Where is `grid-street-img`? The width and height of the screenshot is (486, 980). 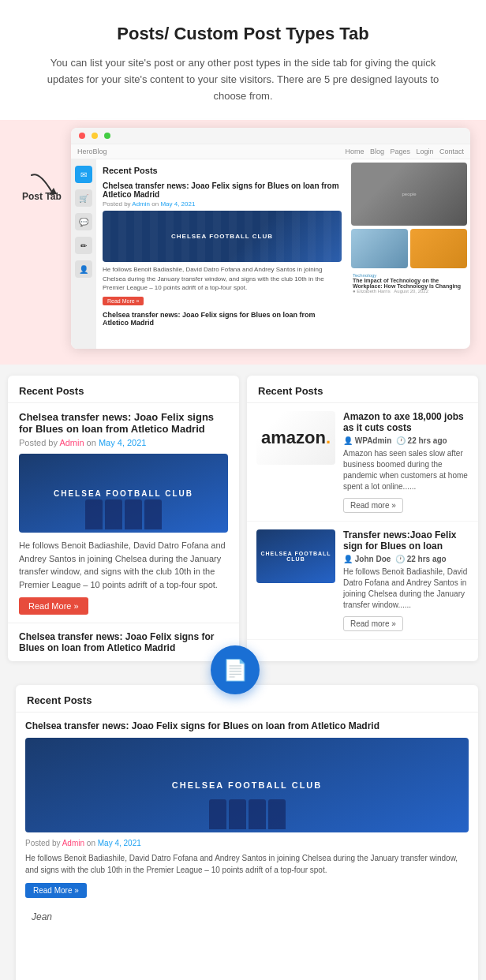
grid-street-img is located at coordinates (379, 249).